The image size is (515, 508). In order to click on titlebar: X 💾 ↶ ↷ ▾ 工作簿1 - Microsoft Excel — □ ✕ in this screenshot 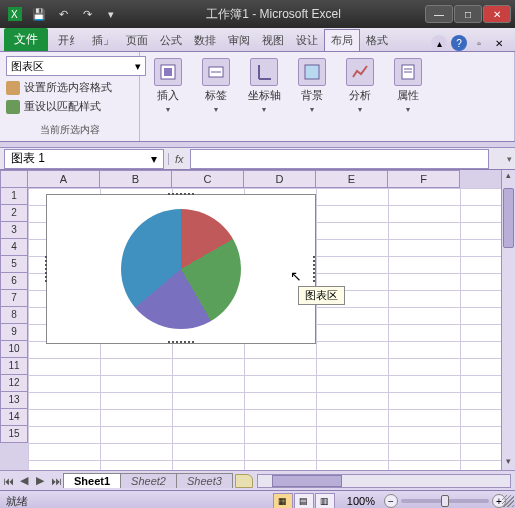, I will do `click(258, 14)`.